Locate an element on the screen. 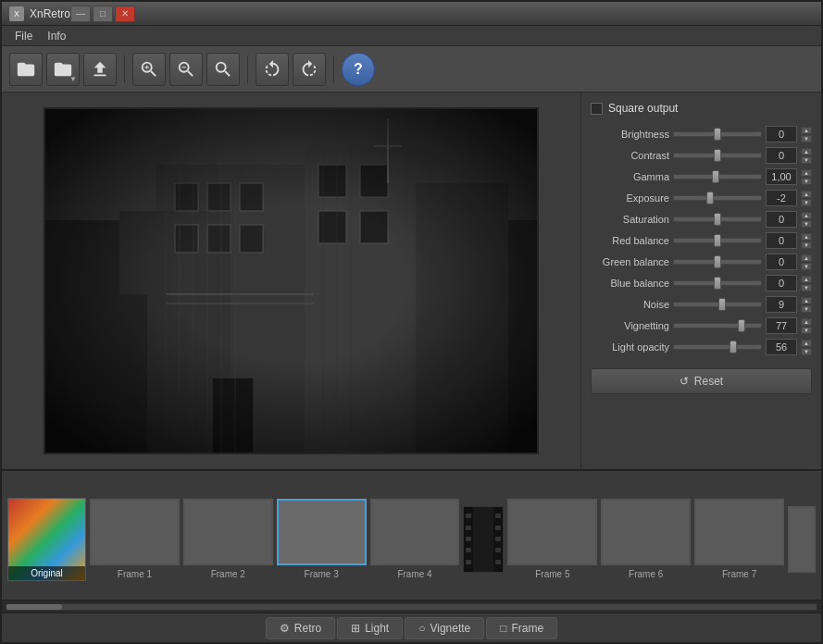 The width and height of the screenshot is (823, 644). zoom-fit-button is located at coordinates (223, 69).